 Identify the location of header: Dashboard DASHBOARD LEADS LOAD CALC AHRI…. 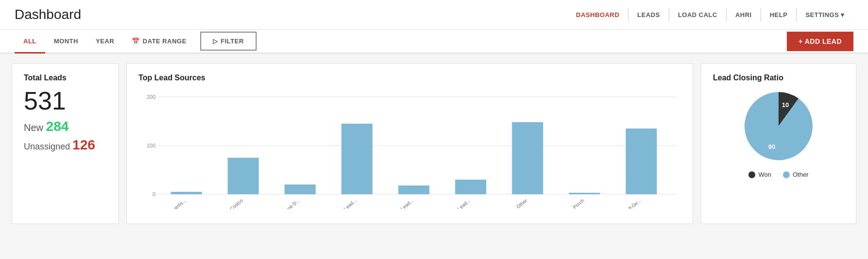
(434, 15).